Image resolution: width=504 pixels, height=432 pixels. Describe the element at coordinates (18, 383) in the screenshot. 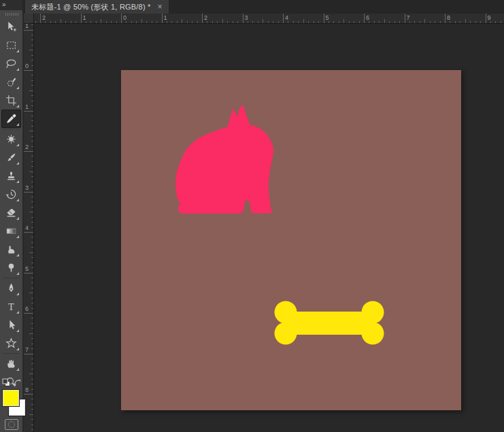

I see `swap-colors-icon` at that location.